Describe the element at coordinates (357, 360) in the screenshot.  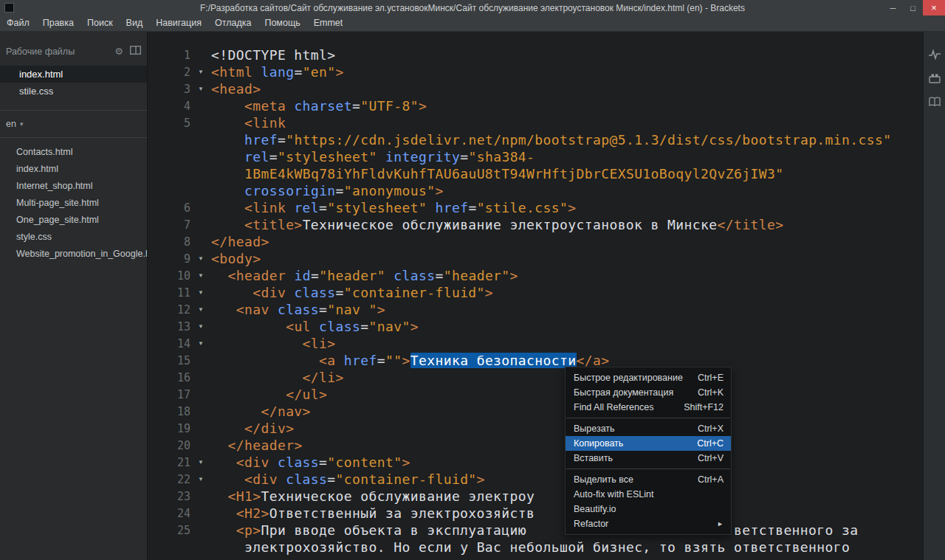
I see `code-token: href` at that location.